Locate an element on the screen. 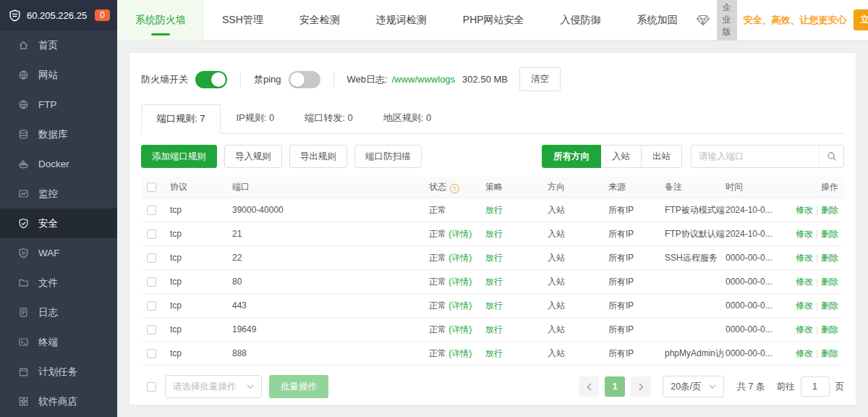 Image resolution: width=868 pixels, height=417 pixels. globe-icon is located at coordinates (24, 105).